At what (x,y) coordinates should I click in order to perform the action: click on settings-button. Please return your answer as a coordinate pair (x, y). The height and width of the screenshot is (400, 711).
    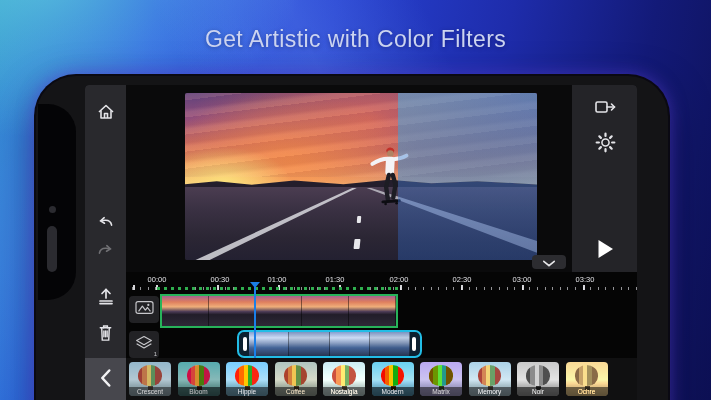
    Looking at the image, I should click on (605, 144).